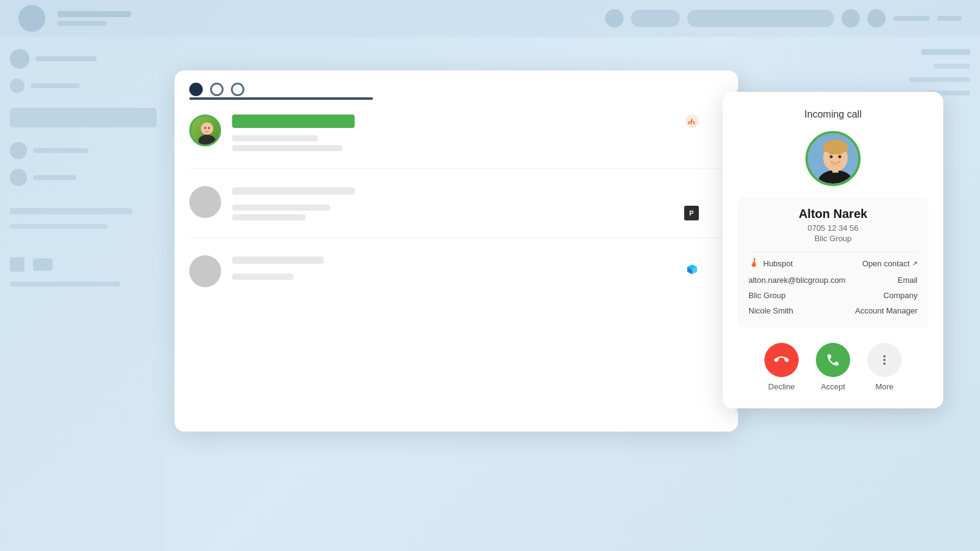 This screenshot has width=980, height=551. I want to click on hubspot-logo-small, so click(753, 263).